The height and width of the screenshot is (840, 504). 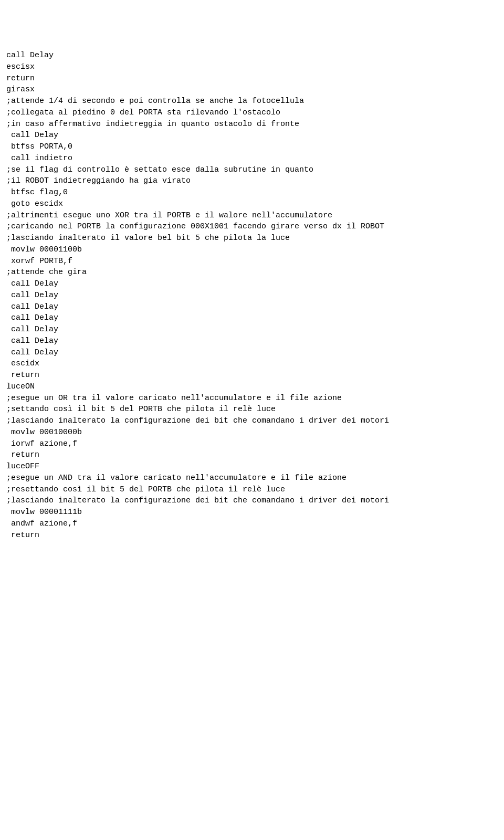 What do you see at coordinates (252, 387) in the screenshot?
I see `code-line: luceON` at bounding box center [252, 387].